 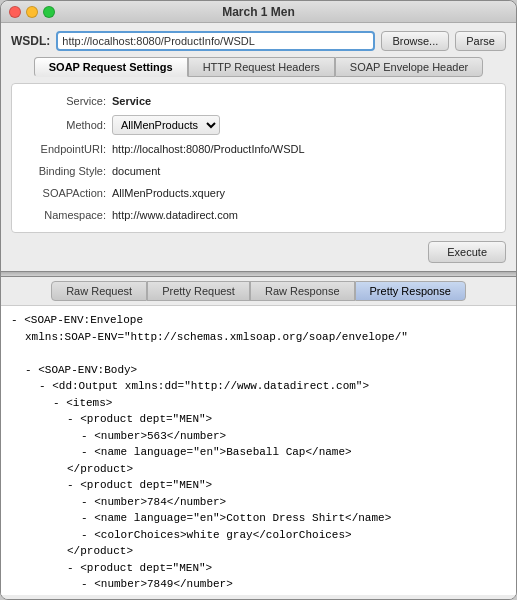 I want to click on wsdl-input, so click(x=216, y=41).